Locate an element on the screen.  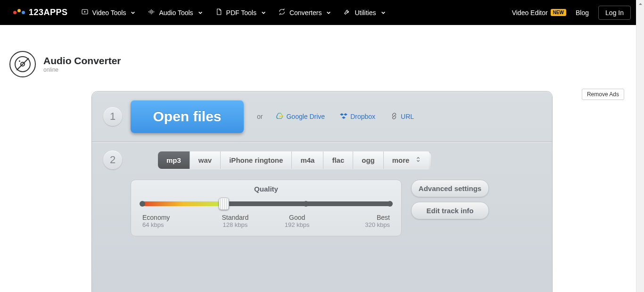
updown-icon is located at coordinates (418, 160).